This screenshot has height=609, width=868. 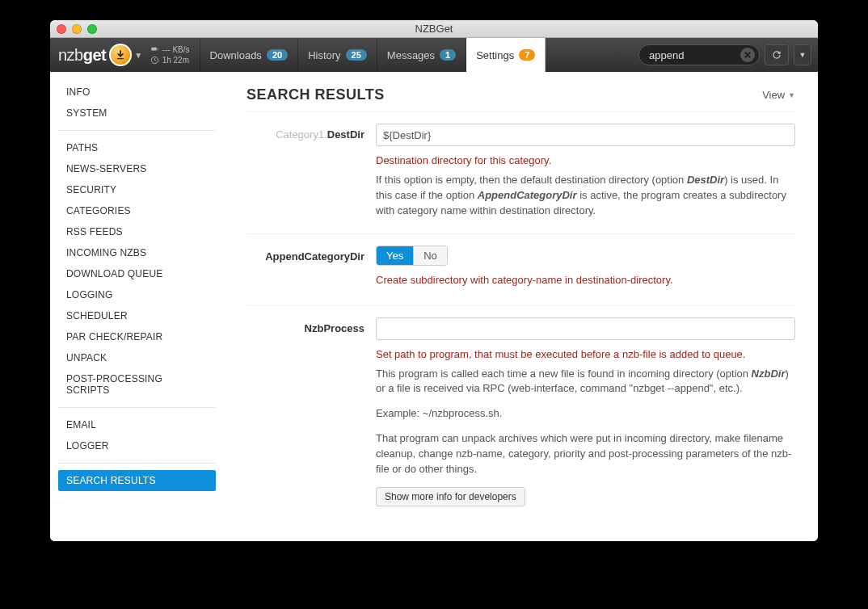 I want to click on tab-downloads: Downloads 20, so click(x=250, y=55).